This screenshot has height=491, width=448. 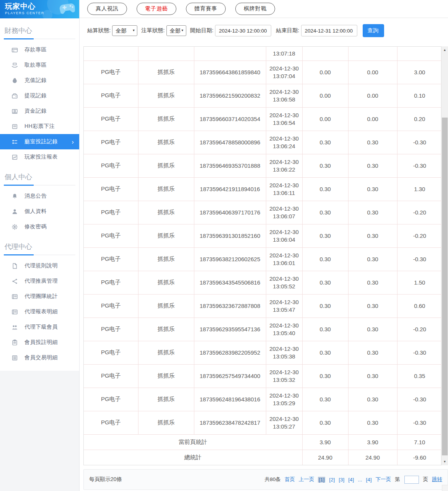 I want to click on sidebar-item-gear: 修改密碼, so click(x=40, y=227).